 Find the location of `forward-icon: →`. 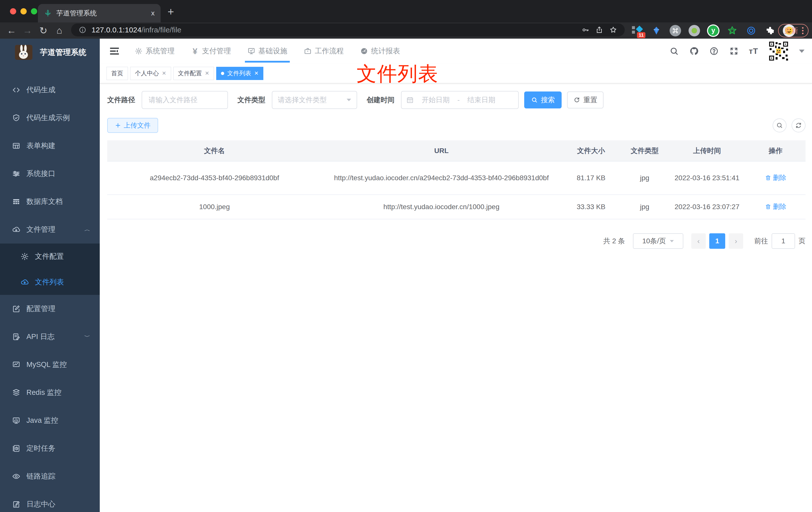

forward-icon: → is located at coordinates (28, 30).